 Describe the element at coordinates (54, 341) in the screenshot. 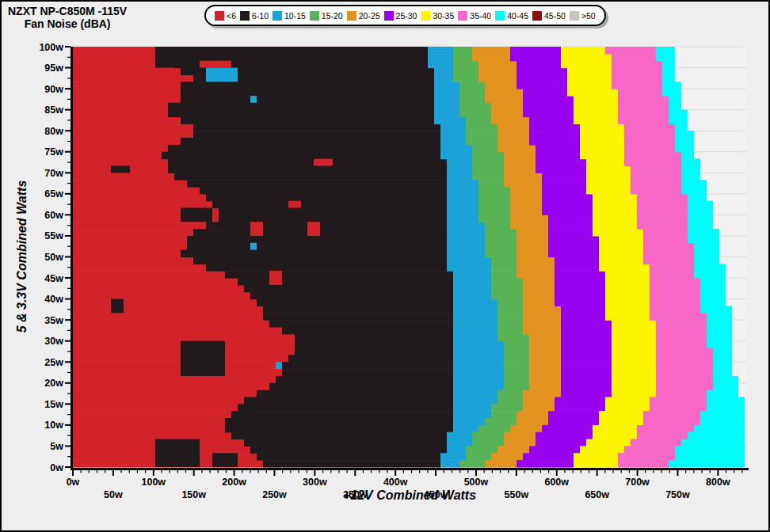

I see `y-tick-label: 30w` at that location.